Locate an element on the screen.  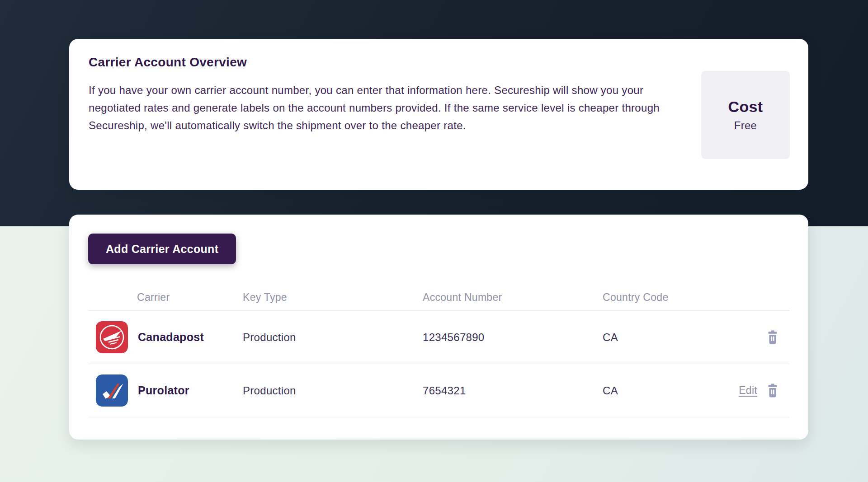
carrier-cell: Purolator is located at coordinates (165, 390).